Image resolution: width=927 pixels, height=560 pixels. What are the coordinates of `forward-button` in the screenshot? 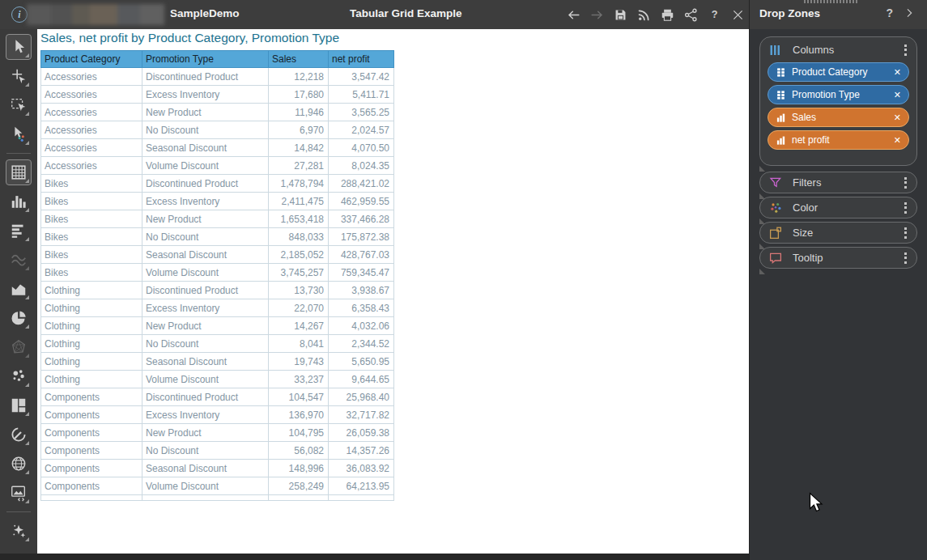 It's located at (597, 15).